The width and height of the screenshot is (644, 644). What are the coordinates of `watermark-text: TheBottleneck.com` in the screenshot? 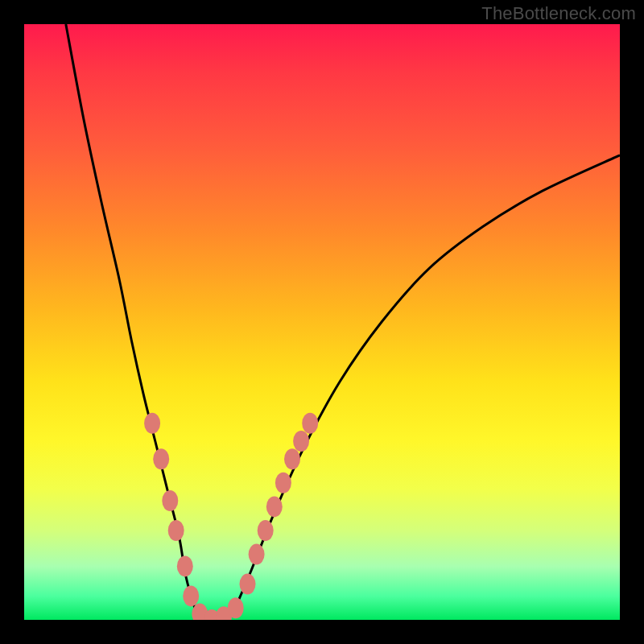 It's located at (559, 14).